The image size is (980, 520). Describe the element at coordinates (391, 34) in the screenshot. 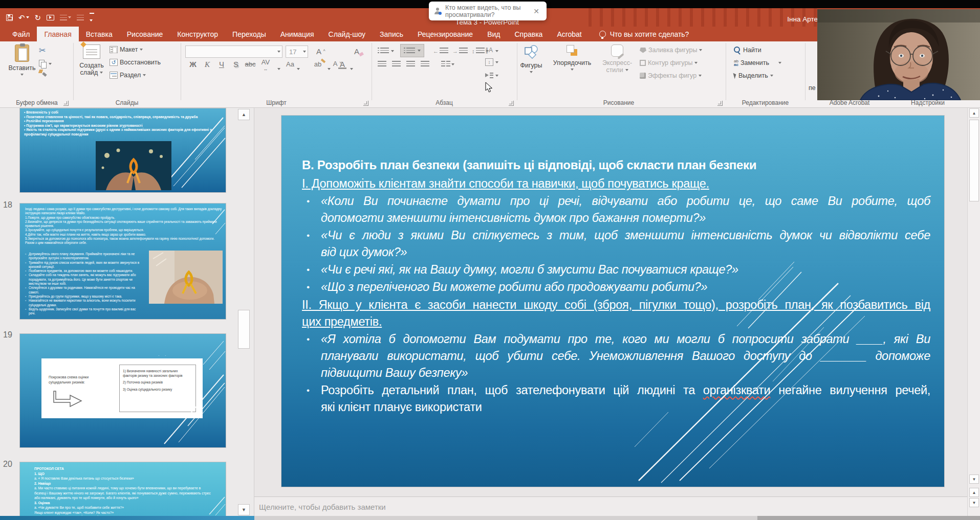

I see `ribbon-tab: Запись` at that location.